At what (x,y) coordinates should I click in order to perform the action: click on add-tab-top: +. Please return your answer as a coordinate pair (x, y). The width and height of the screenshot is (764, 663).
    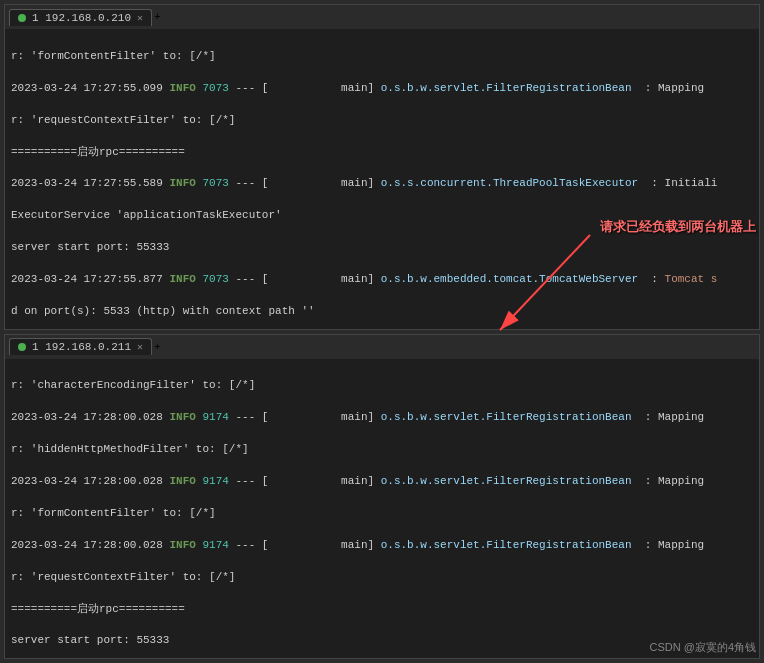
    Looking at the image, I should click on (158, 17).